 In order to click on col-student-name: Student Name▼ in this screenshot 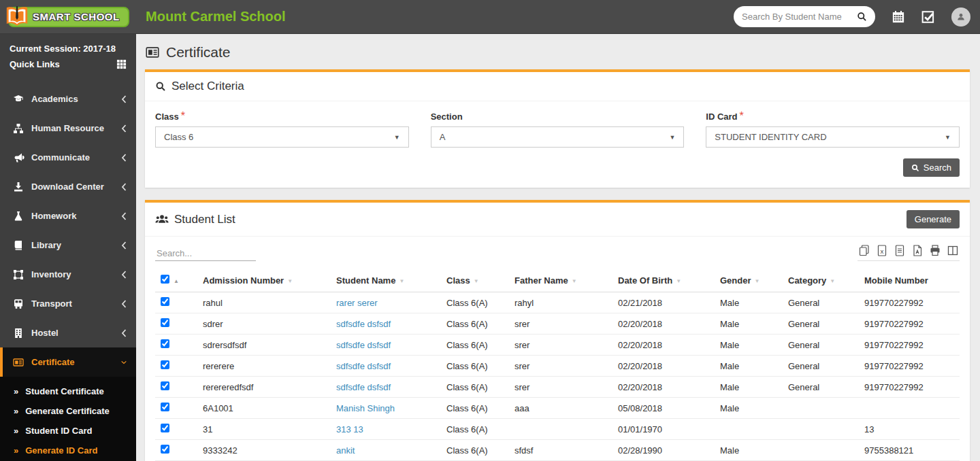, I will do `click(386, 281)`.